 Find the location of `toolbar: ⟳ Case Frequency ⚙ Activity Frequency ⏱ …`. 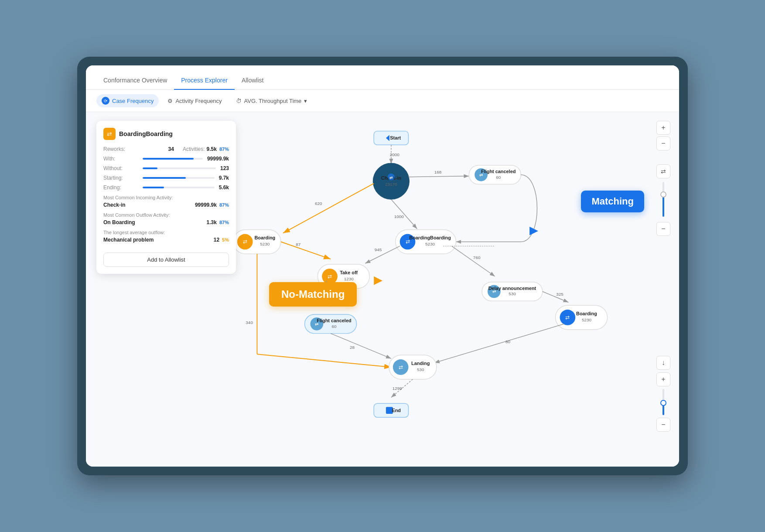

toolbar: ⟳ Case Frequency ⚙ Activity Frequency ⏱ … is located at coordinates (382, 101).